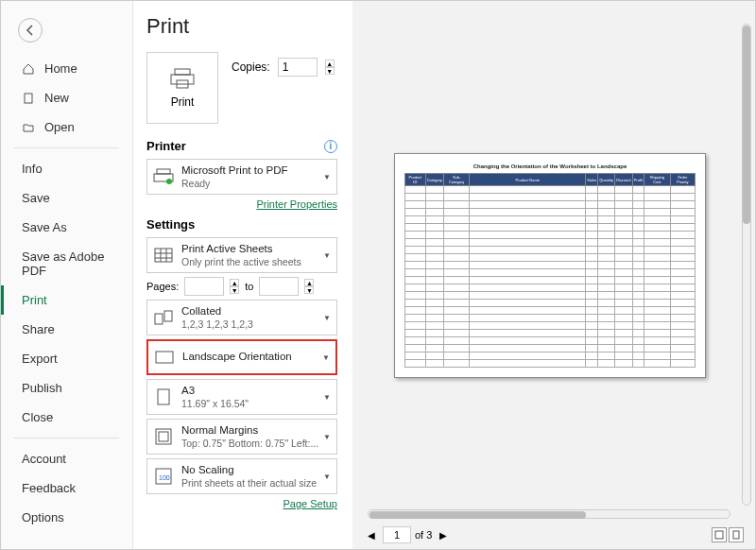 This screenshot has width=756, height=550. I want to click on sidebar-item-options: Options, so click(66, 518).